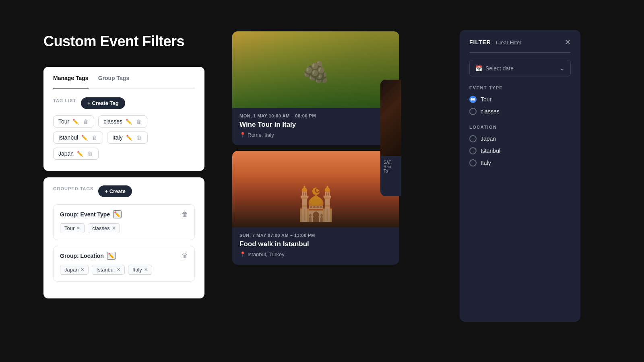 The width and height of the screenshot is (644, 362). What do you see at coordinates (105, 269) in the screenshot?
I see `group-tag-istanbul-label: Istanbul` at bounding box center [105, 269].